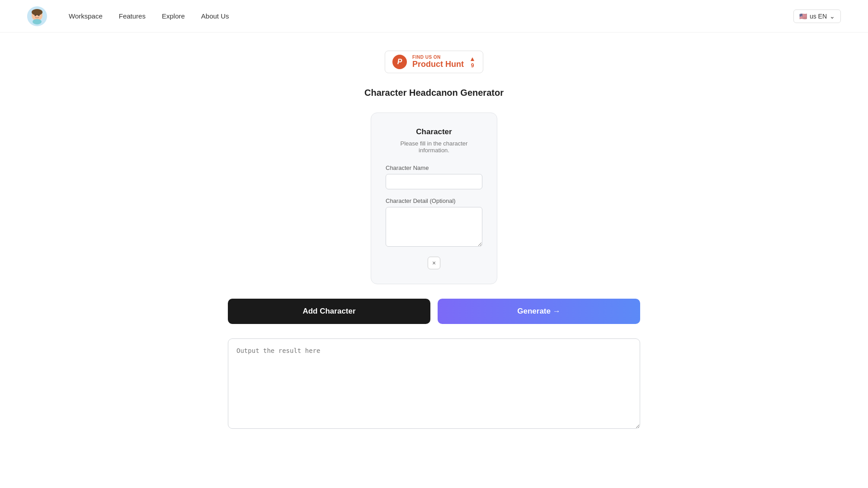  Describe the element at coordinates (472, 62) in the screenshot. I see `product-hunt-upvote: ▲ 9` at that location.